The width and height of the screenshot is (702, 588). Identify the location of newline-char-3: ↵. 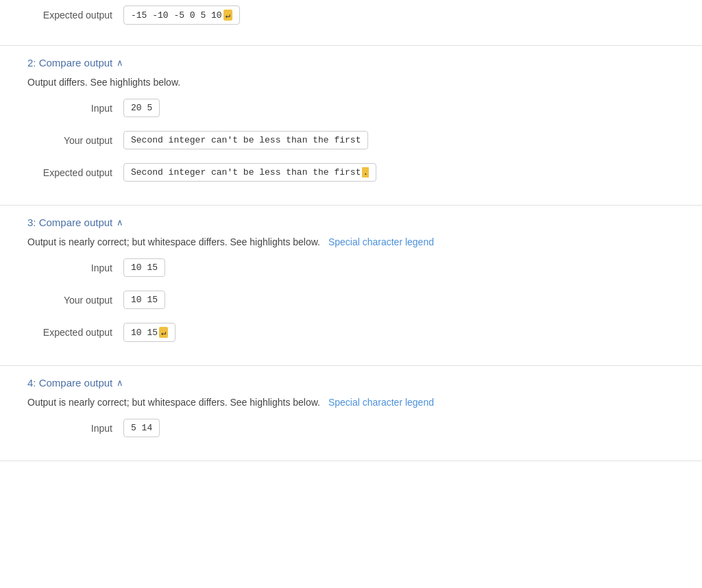
(163, 332).